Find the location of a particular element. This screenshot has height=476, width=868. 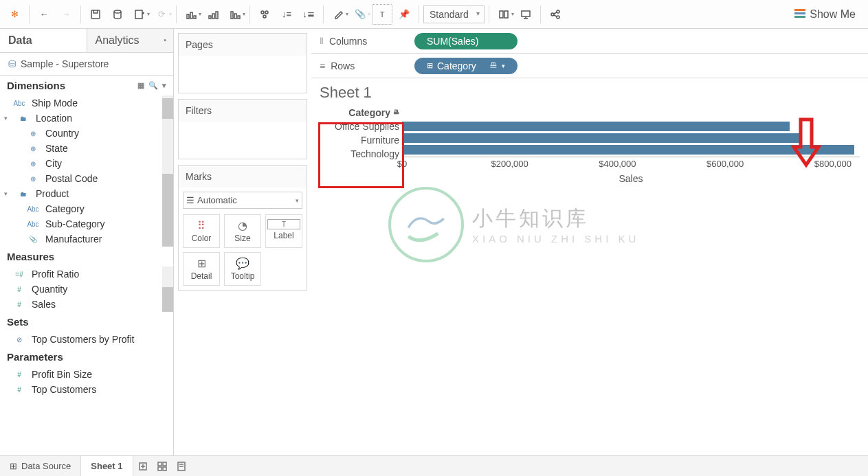

sort-z-button: ↓≡ is located at coordinates (287, 14).